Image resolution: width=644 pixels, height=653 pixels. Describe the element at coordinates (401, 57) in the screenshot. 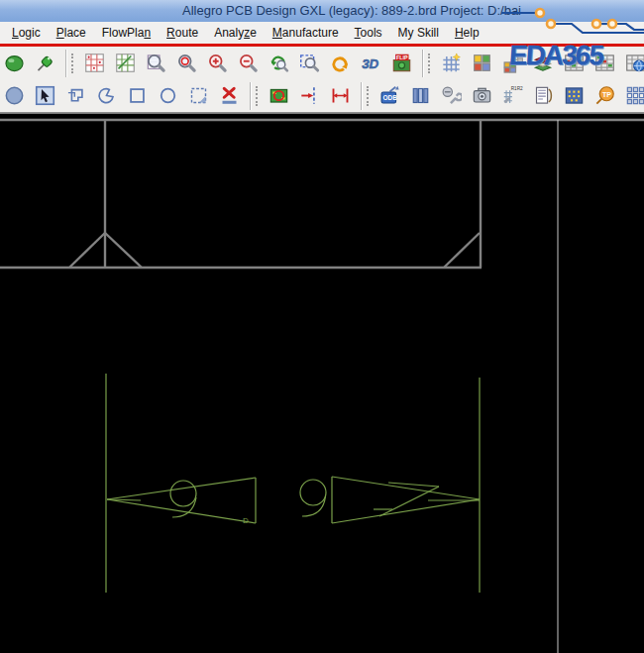

I see `svg-text: FLIP` at that location.